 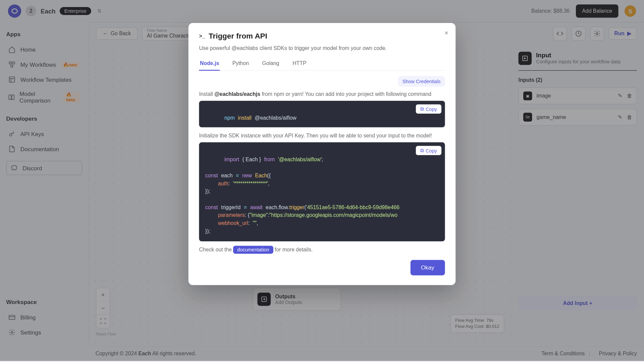 I want to click on modal-desc: Use powerful @eachlabs client SDKs to tr…, so click(x=322, y=48).